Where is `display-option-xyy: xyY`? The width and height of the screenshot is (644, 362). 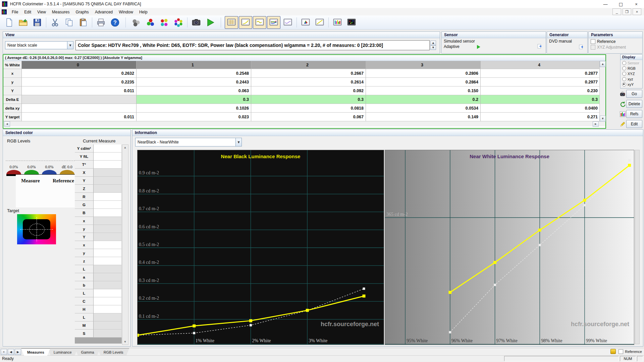 display-option-xyy: xyY is located at coordinates (631, 84).